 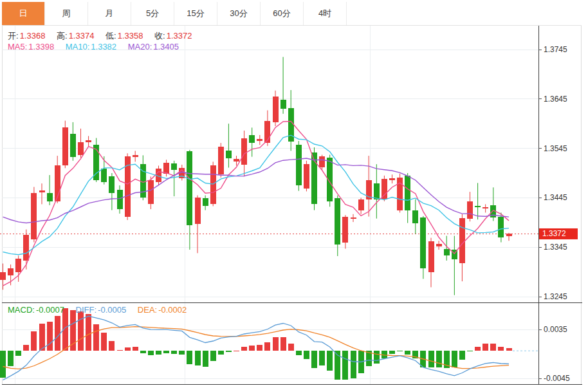 What do you see at coordinates (196, 14) in the screenshot?
I see `tab-15分: 15分` at bounding box center [196, 14].